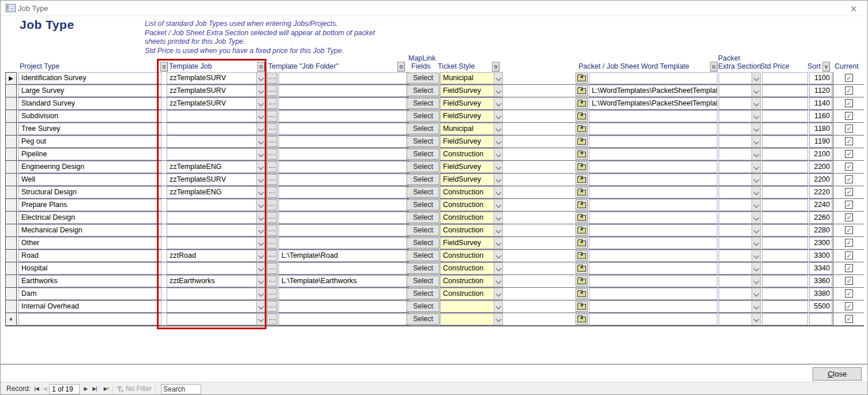  I want to click on project-type-field: Road, so click(90, 256).